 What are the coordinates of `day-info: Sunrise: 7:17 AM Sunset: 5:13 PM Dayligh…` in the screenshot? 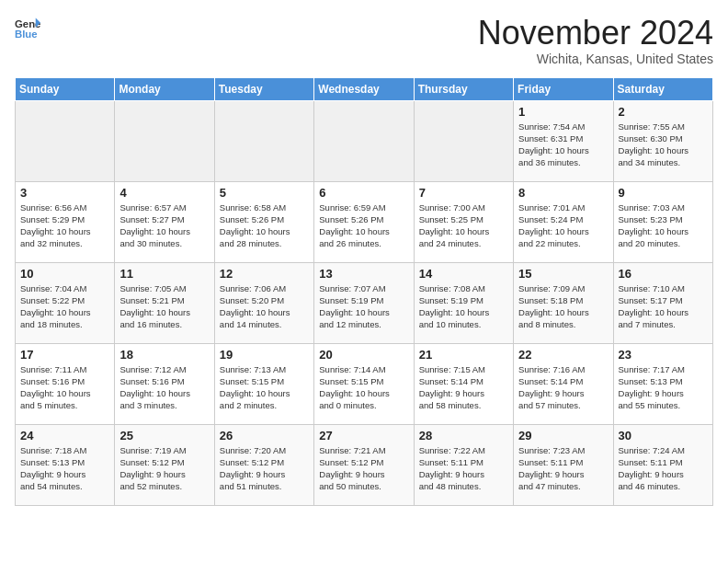 It's located at (664, 388).